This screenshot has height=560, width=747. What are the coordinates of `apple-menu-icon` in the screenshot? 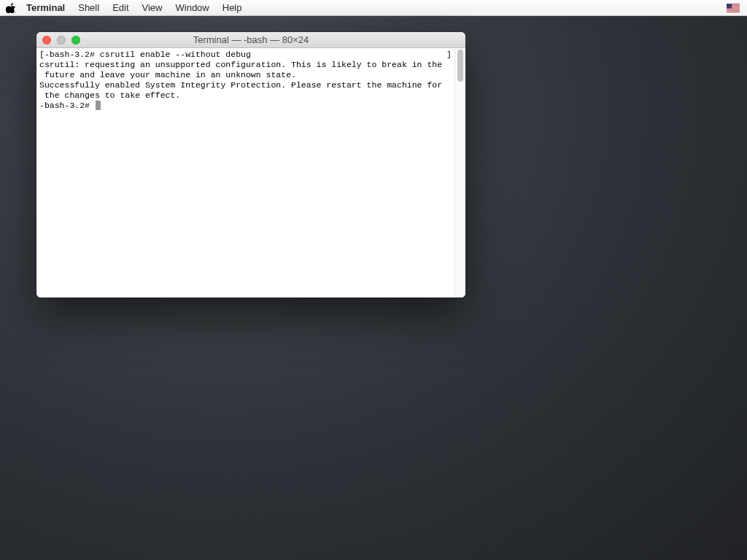 It's located at (11, 8).